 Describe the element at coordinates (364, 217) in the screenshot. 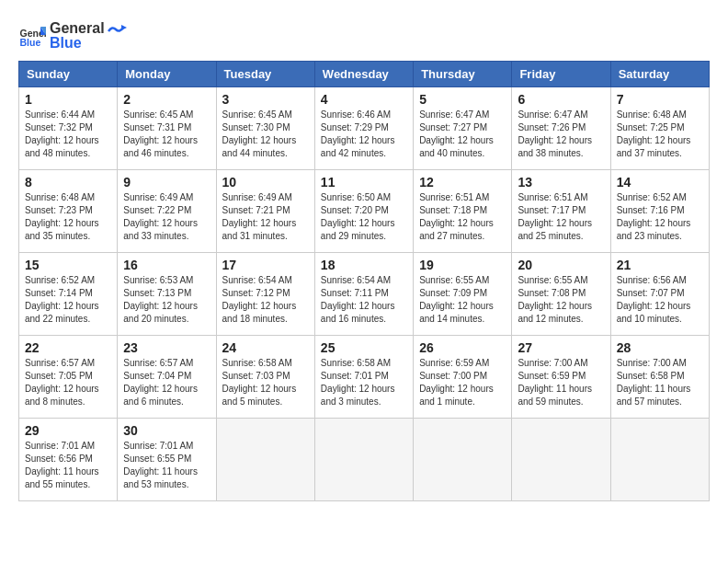

I see `day-info: Sunrise: 6:50 AMSunset: 7:20 PMDaylight:…` at that location.